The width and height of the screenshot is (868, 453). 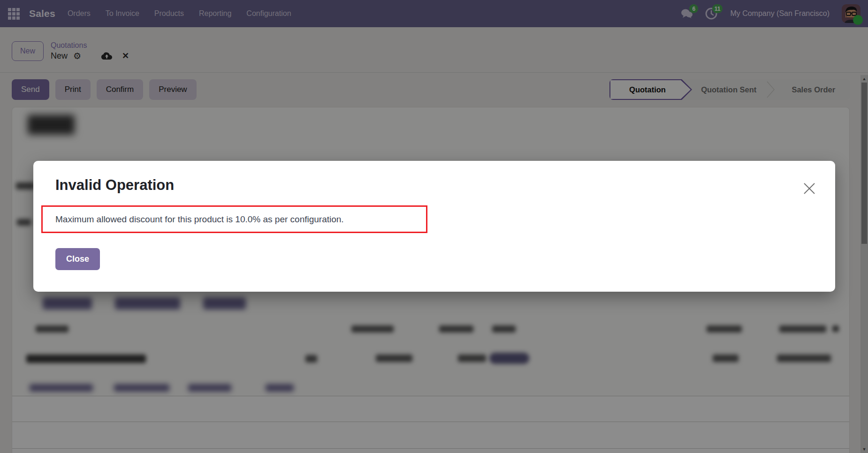 I want to click on error-message-highlight: Maximum allowed discount for this produc…, so click(x=235, y=219).